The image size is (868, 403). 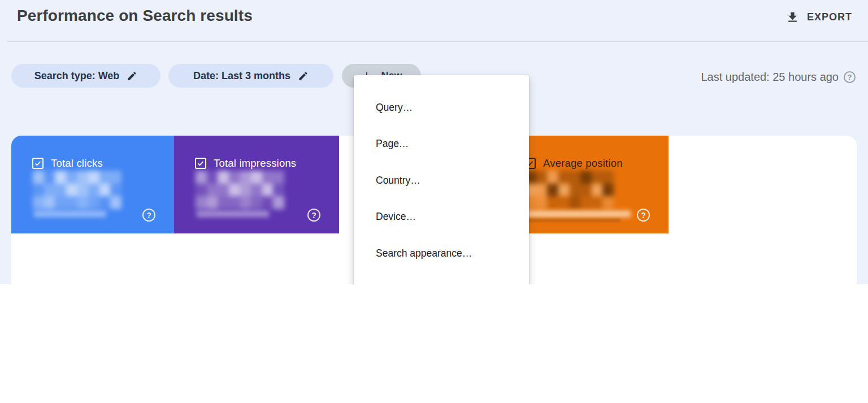 I want to click on search-type-chip-label: Search type: Web, so click(x=77, y=76).